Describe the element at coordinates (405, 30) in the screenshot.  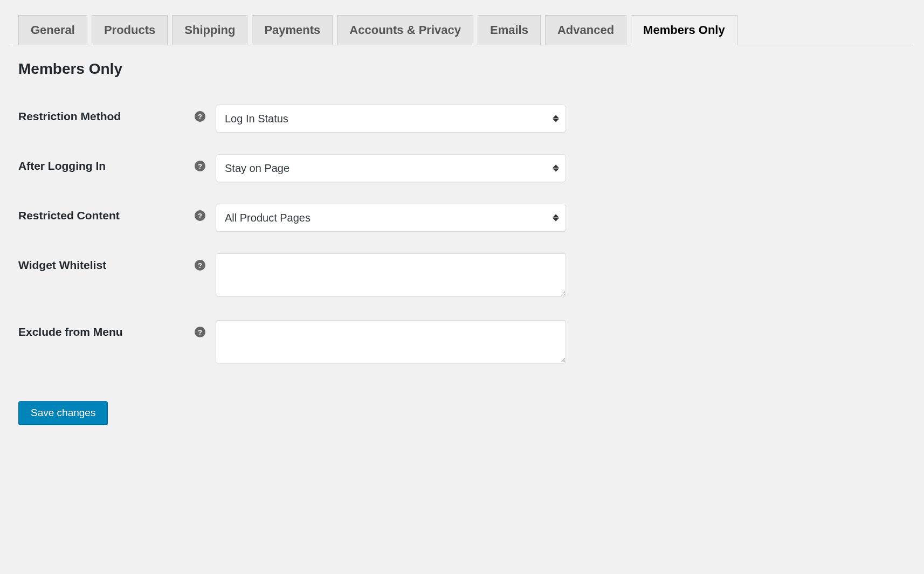
I see `tab-accounts-privacy: Accounts & Privacy` at that location.